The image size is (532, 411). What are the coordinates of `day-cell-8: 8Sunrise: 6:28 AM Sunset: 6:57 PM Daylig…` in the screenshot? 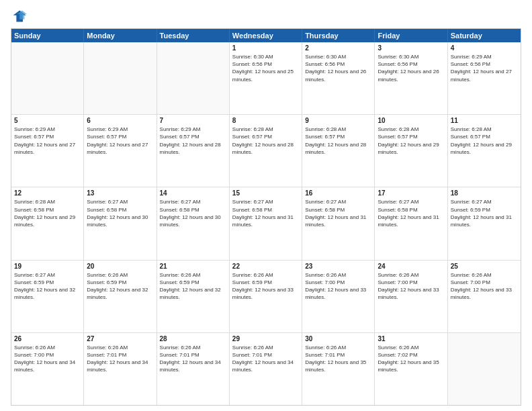 It's located at (266, 150).